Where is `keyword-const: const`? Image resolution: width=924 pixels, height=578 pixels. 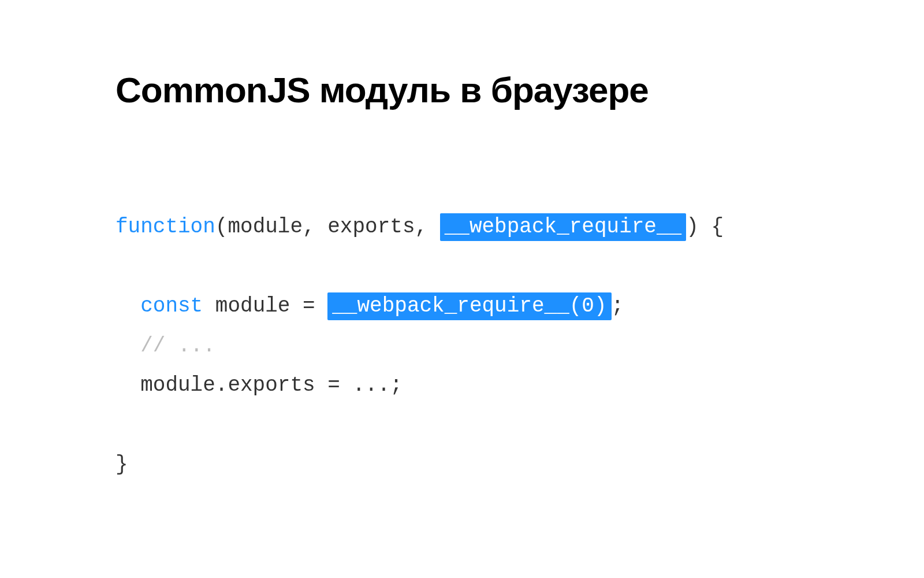 keyword-const: const is located at coordinates (172, 306).